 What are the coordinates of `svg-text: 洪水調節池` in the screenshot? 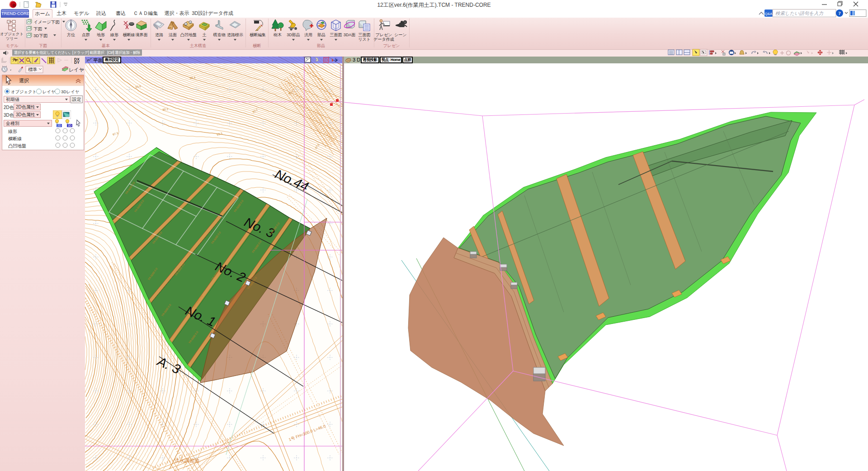 It's located at (187, 461).